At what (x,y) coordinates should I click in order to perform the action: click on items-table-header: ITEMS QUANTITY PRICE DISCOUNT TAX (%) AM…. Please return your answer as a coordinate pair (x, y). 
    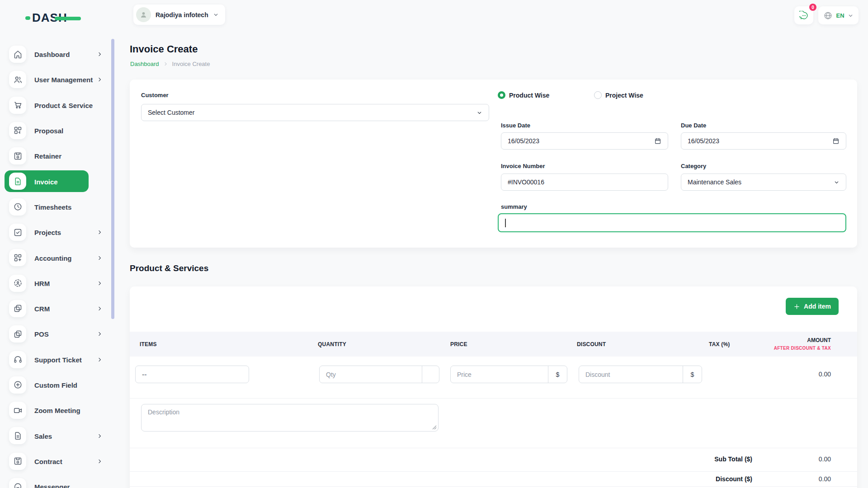
    Looking at the image, I should click on (494, 344).